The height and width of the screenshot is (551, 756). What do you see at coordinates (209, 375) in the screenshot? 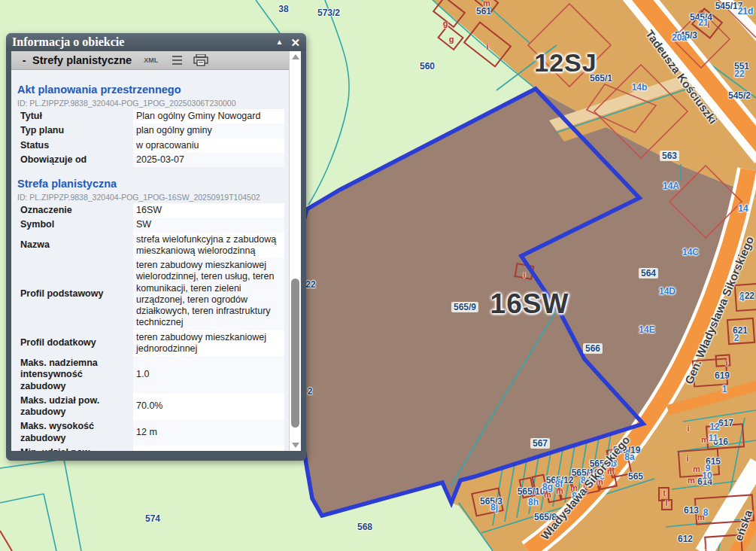
I see `info-row-value: 1.0` at bounding box center [209, 375].